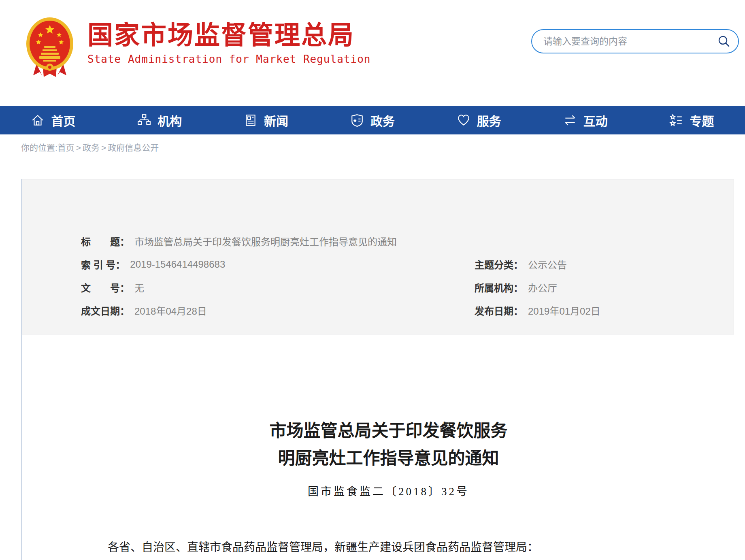 This screenshot has height=560, width=745. Describe the element at coordinates (276, 120) in the screenshot. I see `nav-item-label: 新闻` at that location.